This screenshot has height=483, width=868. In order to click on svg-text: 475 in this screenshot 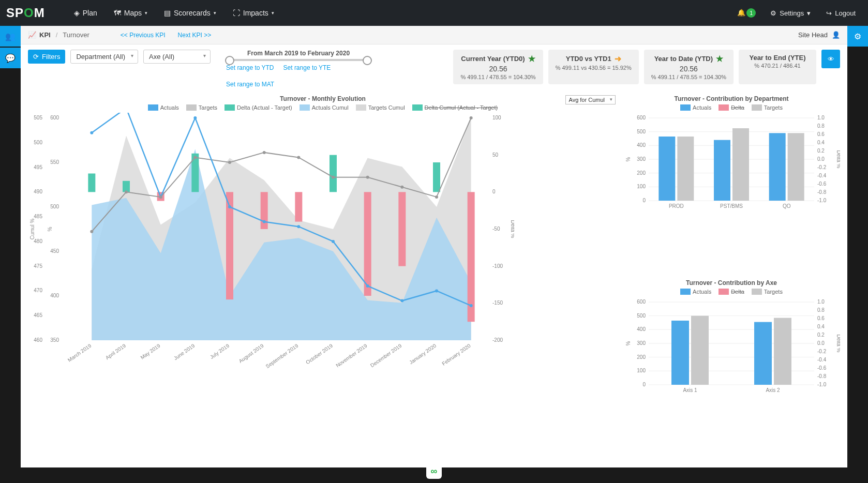, I will do `click(38, 266)`.